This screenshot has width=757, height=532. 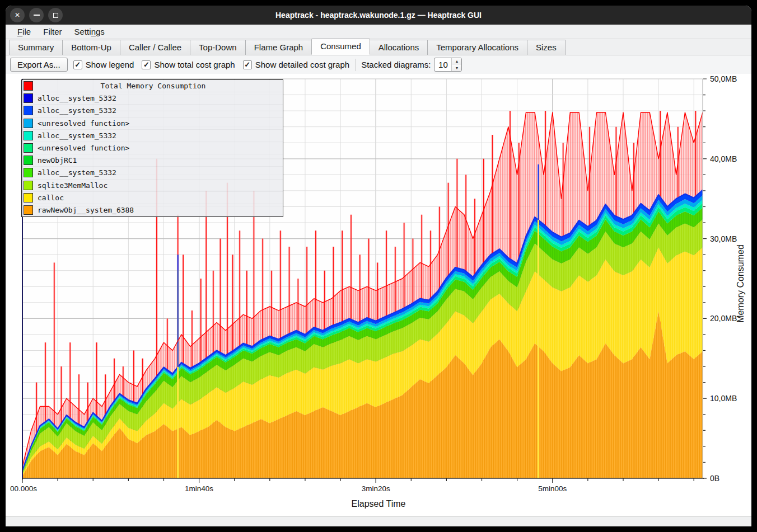 What do you see at coordinates (378, 64) in the screenshot?
I see `chart-toolbar: Export As... ✓Show legend✓Show total cos…` at bounding box center [378, 64].